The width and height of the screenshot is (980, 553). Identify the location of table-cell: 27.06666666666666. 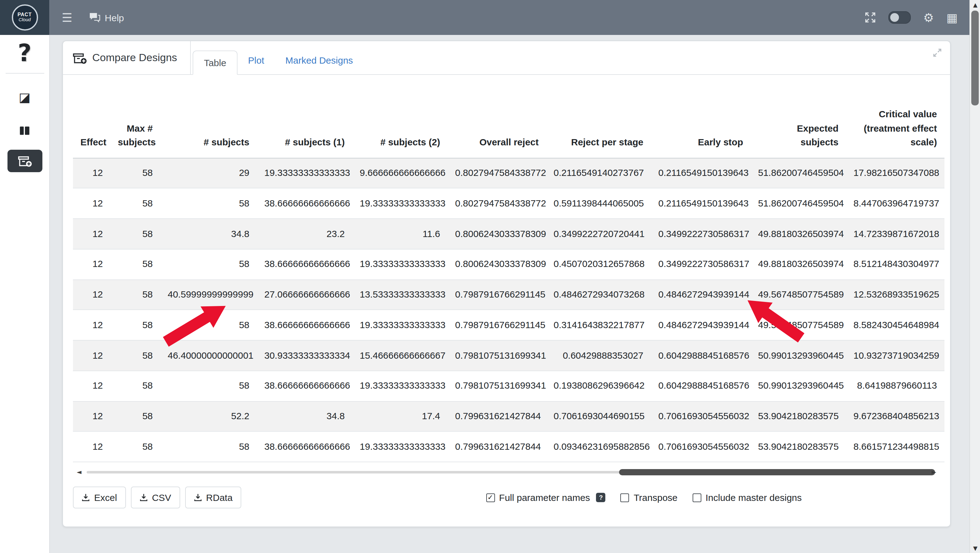
(304, 295).